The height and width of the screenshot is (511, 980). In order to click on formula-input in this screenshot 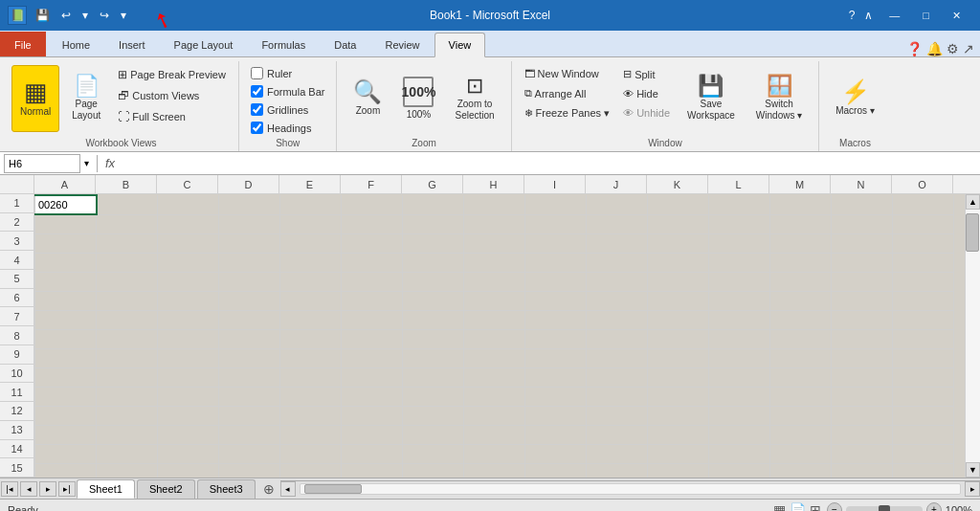, I will do `click(547, 164)`.